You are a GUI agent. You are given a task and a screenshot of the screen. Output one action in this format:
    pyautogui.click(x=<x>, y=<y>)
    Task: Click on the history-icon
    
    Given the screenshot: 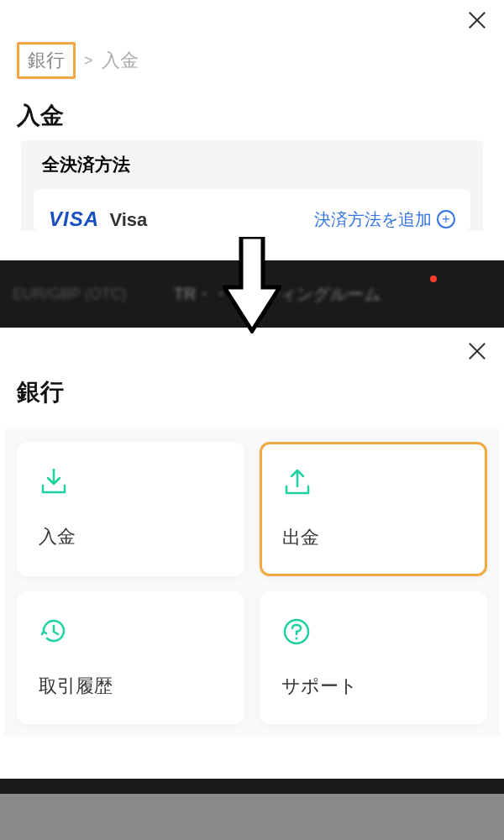 What is the action you would take?
    pyautogui.click(x=54, y=632)
    